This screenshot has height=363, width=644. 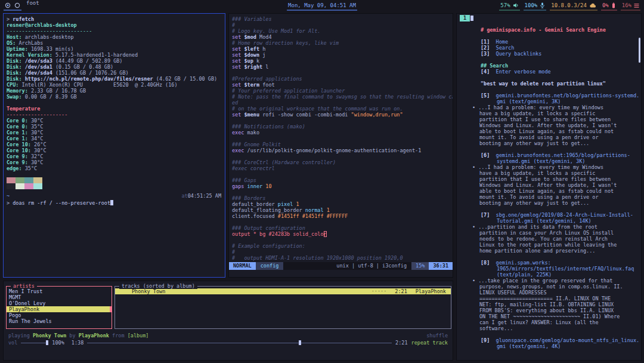 What do you see at coordinates (561, 215) in the screenshot?
I see `gemini-link-line: [7] sbg.one/gemlog/2019/08-24-Arch-Linux…` at bounding box center [561, 215].